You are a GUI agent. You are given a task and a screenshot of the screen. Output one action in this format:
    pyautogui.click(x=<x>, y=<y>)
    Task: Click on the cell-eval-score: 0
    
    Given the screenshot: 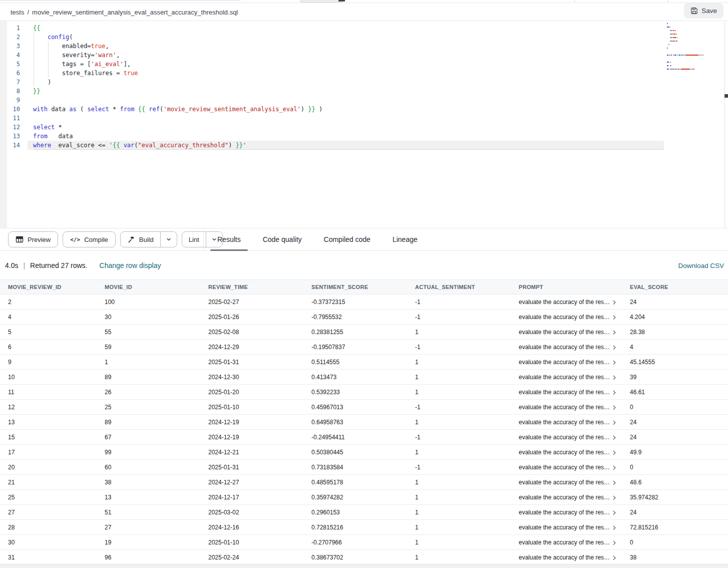 What is the action you would take?
    pyautogui.click(x=675, y=467)
    